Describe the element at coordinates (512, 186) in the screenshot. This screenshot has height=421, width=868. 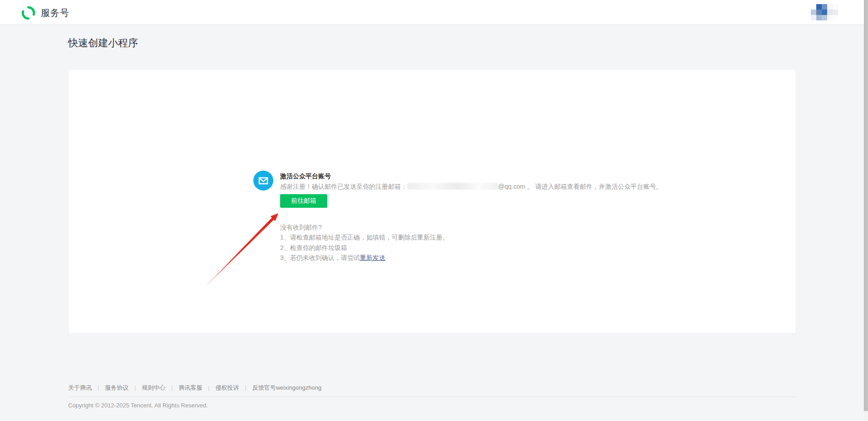
I see `email-domain: @qq.com` at that location.